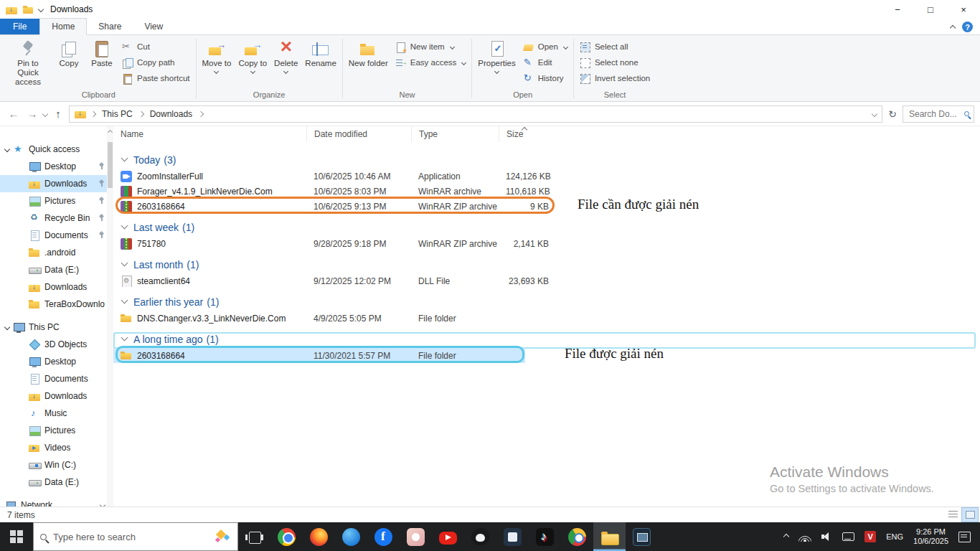 The height and width of the screenshot is (551, 980). I want to click on tab-home: Home, so click(63, 27).